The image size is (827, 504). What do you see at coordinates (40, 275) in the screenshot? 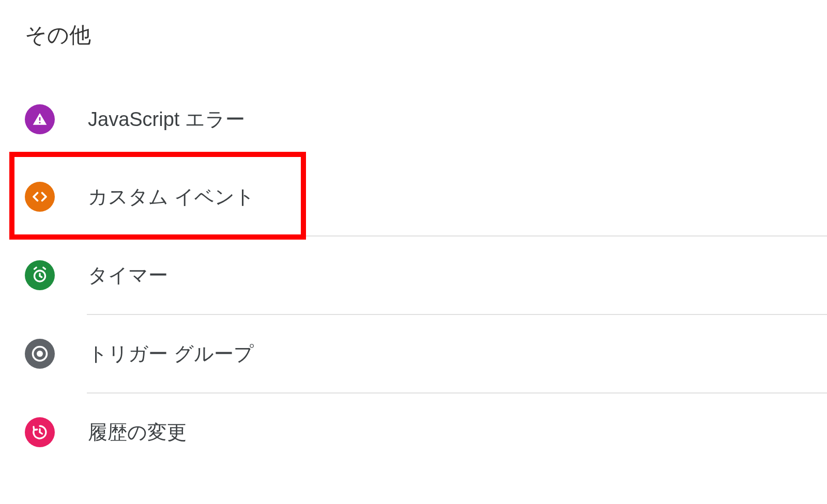
I see `alarm-clock-icon` at bounding box center [40, 275].